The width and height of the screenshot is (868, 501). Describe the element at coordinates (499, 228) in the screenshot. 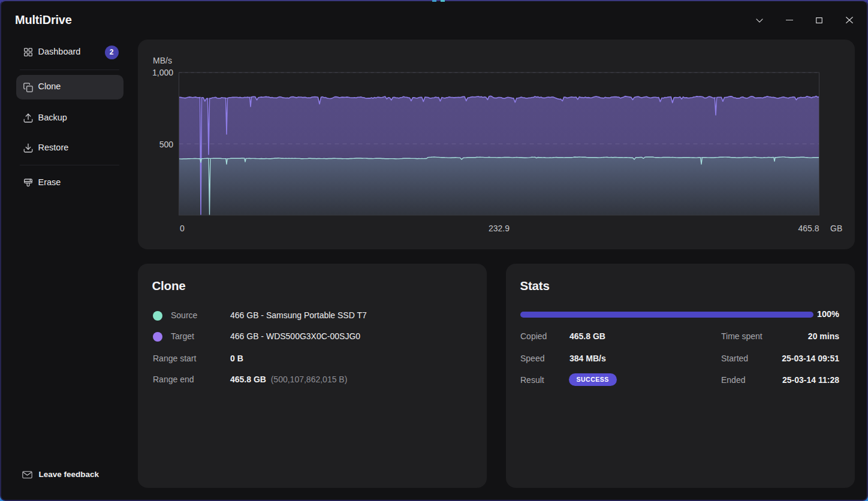

I see `svg-text: 232.9` at that location.